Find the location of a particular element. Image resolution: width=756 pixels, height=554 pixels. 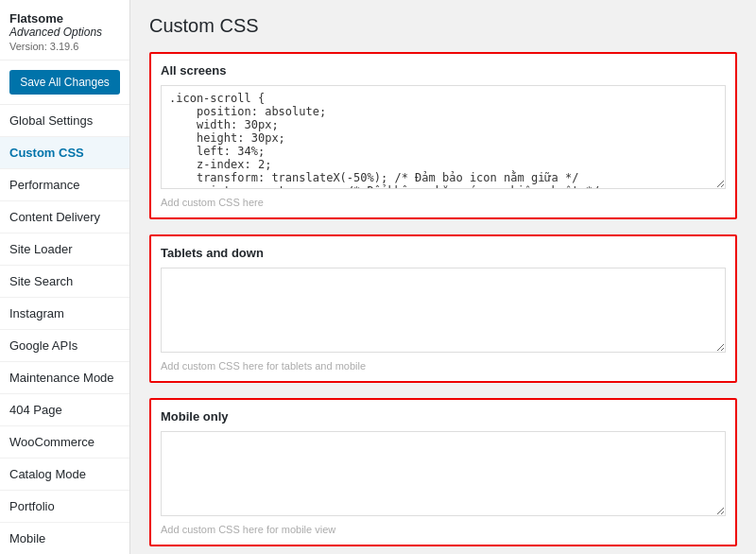

css-section-title-all-screens: All screens is located at coordinates (443, 70).